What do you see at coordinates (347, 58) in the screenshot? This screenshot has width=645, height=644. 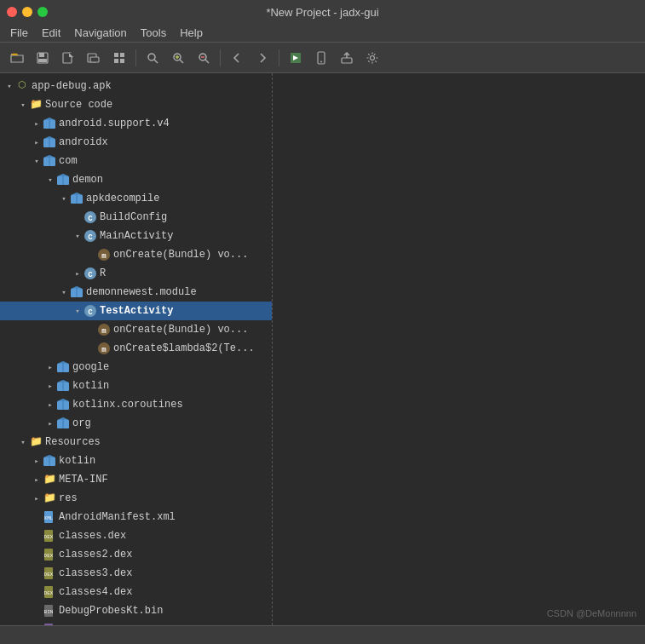 I see `export-button` at bounding box center [347, 58].